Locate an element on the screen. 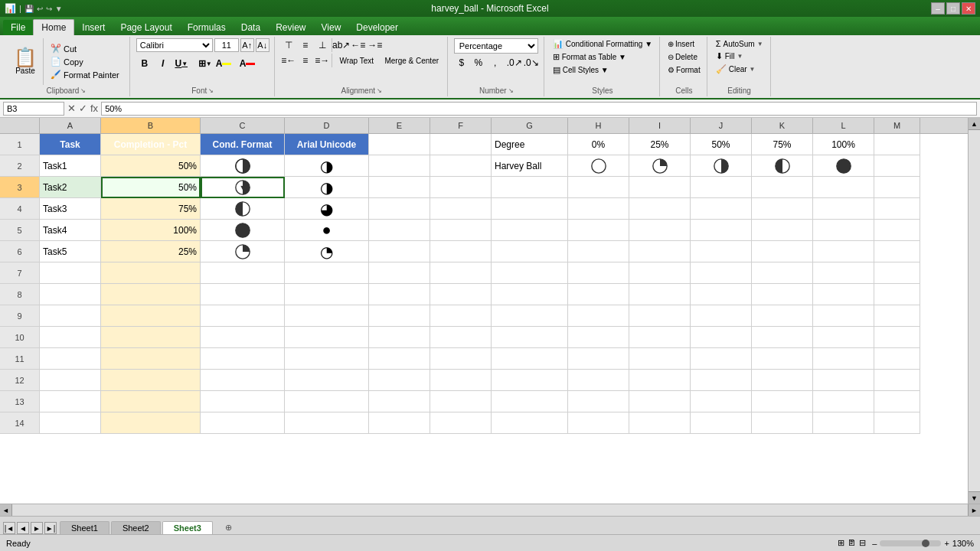 The image size is (980, 551). cell-e14 is located at coordinates (400, 423).